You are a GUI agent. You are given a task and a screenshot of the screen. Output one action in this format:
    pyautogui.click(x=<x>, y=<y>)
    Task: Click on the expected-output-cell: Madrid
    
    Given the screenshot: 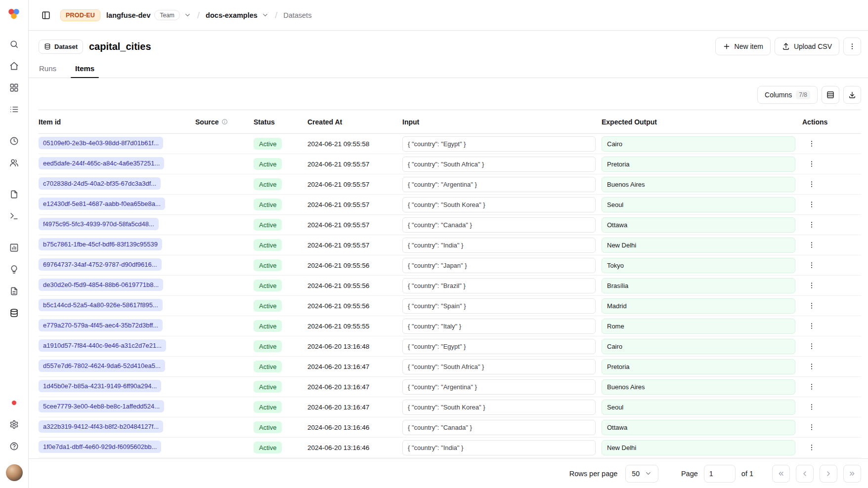 What is the action you would take?
    pyautogui.click(x=698, y=306)
    